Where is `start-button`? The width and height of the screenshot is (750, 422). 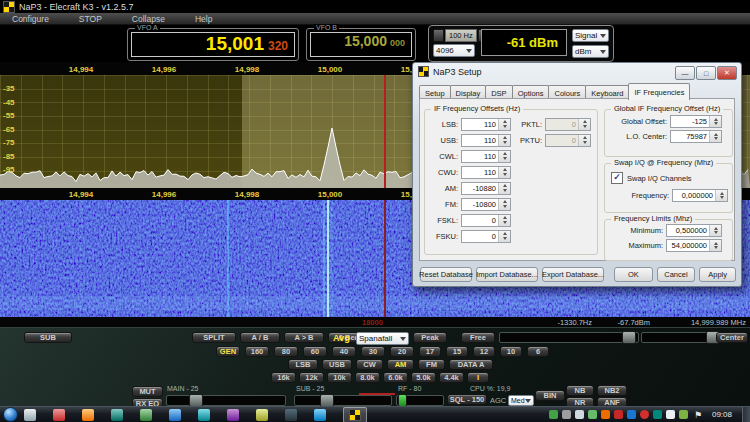 start-button is located at coordinates (10, 414).